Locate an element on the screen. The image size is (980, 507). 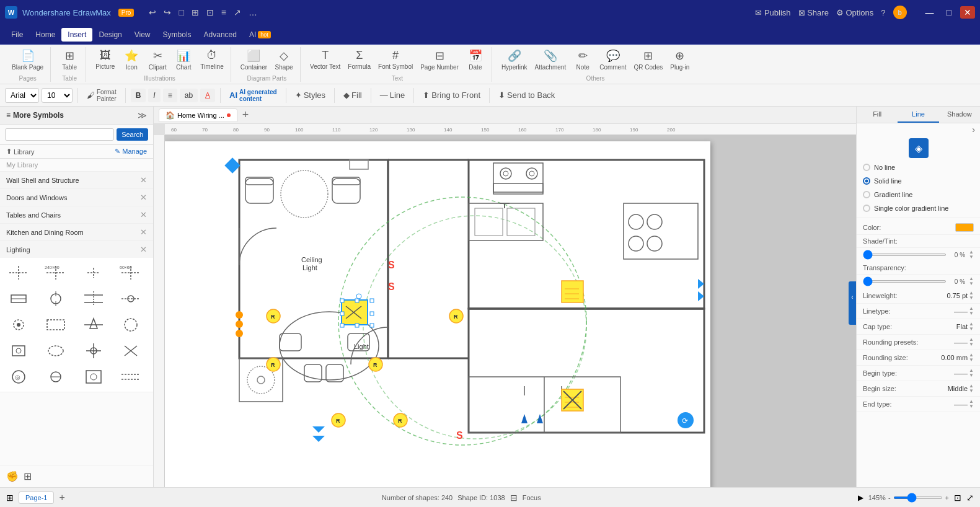
expand-right-button: › is located at coordinates (973, 130).